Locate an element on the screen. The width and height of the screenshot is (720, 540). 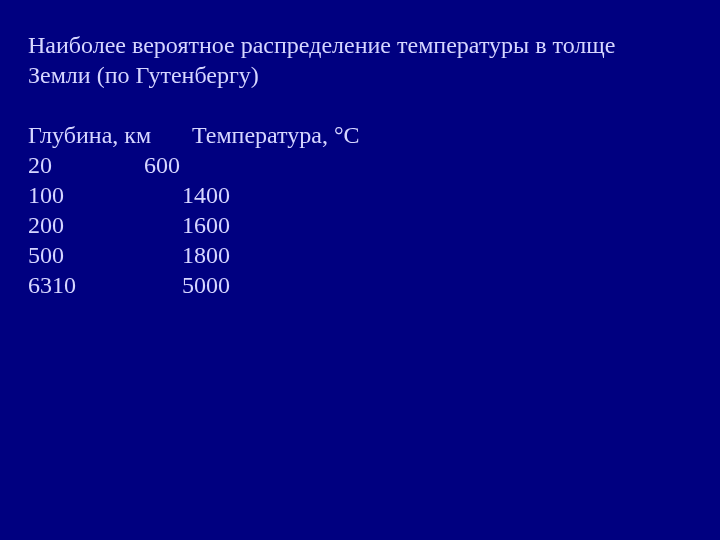
table-row: 100 1400 is located at coordinates (360, 195).